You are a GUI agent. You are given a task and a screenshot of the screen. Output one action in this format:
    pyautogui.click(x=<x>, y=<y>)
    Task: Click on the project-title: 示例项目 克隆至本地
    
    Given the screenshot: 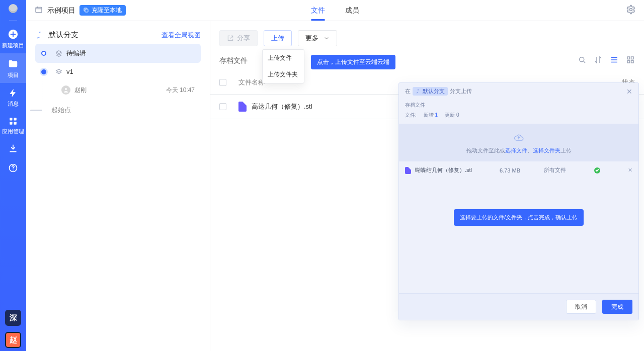 What is the action you would take?
    pyautogui.click(x=80, y=10)
    